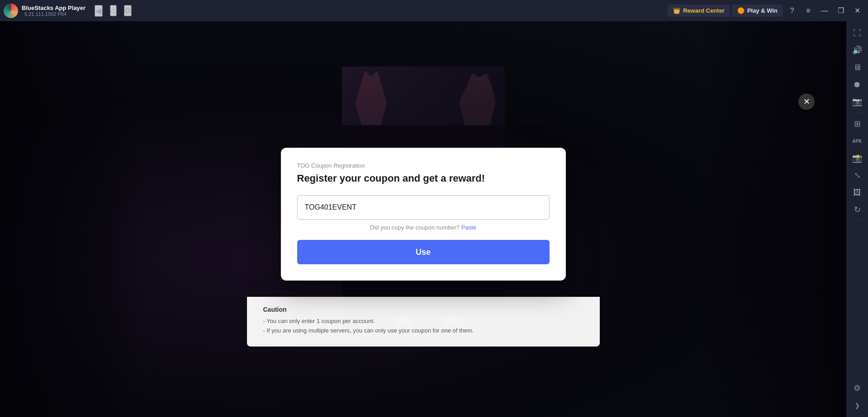 The height and width of the screenshot is (417, 868). Describe the element at coordinates (423, 326) in the screenshot. I see `caution-text: - You can only enter 1 coupon per accoun…` at that location.